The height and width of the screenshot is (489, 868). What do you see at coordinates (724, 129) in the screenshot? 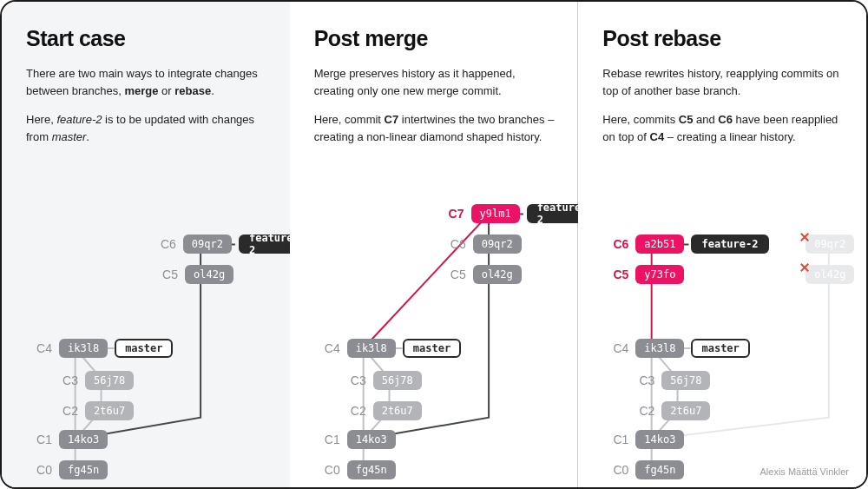
I see `rebase-p2: Here, commits C5 and C6 have been reappl…` at bounding box center [724, 129].